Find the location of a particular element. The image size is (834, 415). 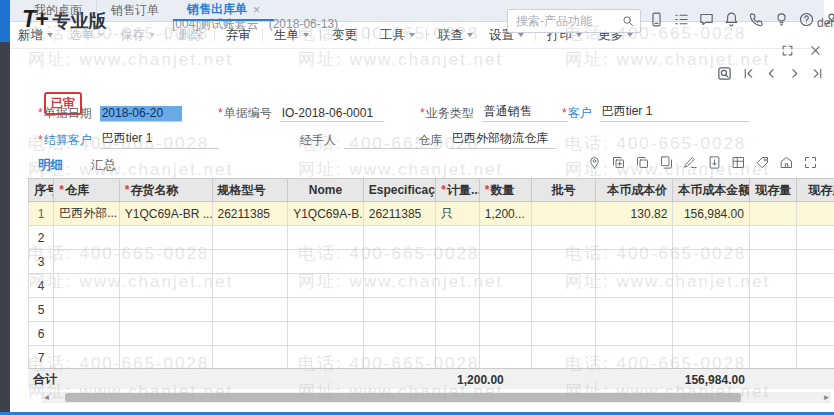

col-warehouse: *仓库 is located at coordinates (87, 190).